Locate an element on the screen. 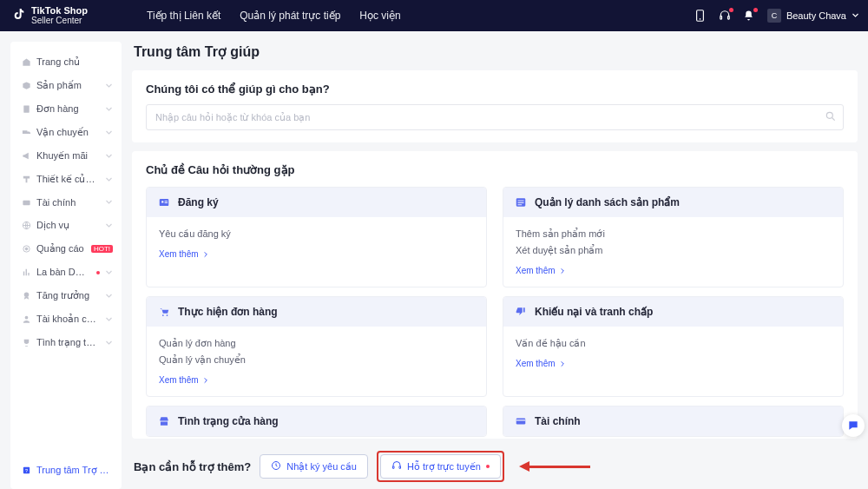 This screenshot has width=868, height=489. logo: TikTok Shop Seller Center is located at coordinates (52, 16).